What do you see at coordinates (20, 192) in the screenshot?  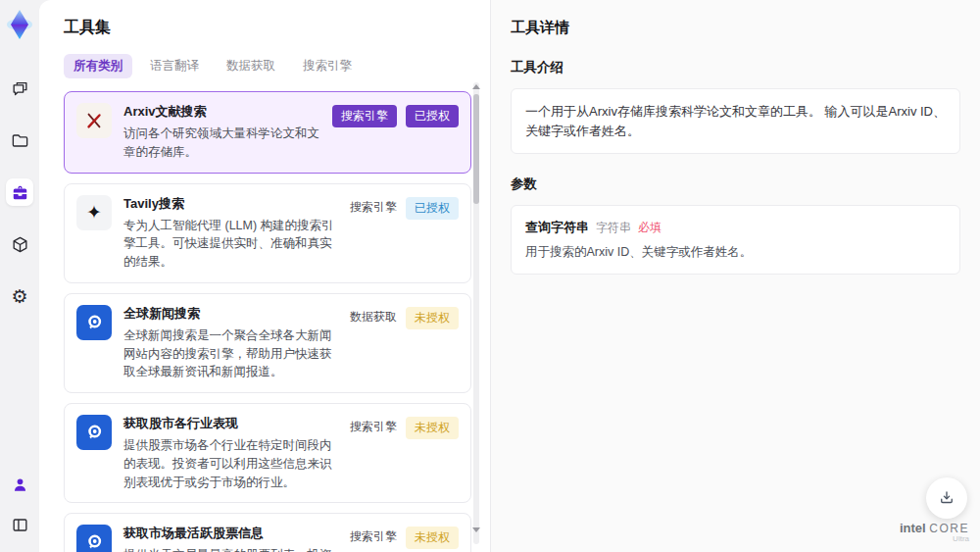 I see `rail-nav: ⚙` at bounding box center [20, 192].